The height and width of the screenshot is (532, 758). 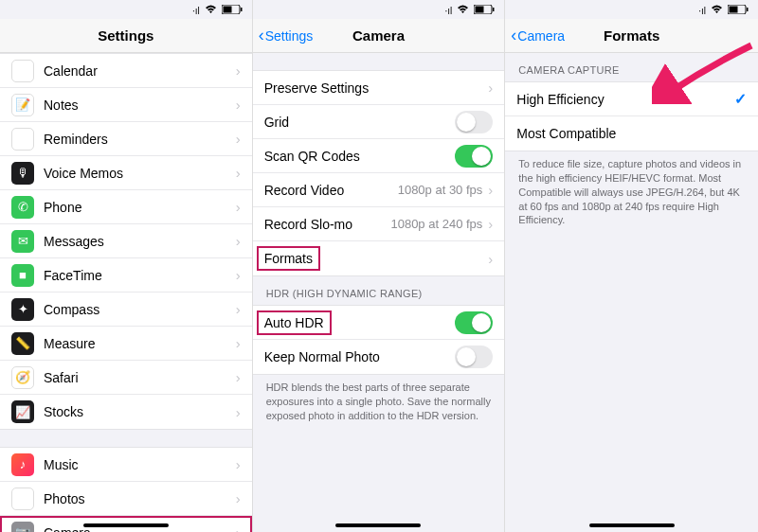 I want to click on qr-toggle, so click(x=474, y=156).